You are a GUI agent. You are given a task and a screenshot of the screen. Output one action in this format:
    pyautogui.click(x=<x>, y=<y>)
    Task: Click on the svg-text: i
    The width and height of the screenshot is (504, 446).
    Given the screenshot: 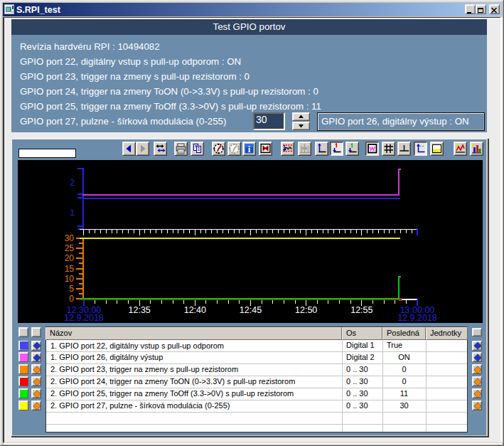 What is the action you would take?
    pyautogui.click(x=250, y=149)
    